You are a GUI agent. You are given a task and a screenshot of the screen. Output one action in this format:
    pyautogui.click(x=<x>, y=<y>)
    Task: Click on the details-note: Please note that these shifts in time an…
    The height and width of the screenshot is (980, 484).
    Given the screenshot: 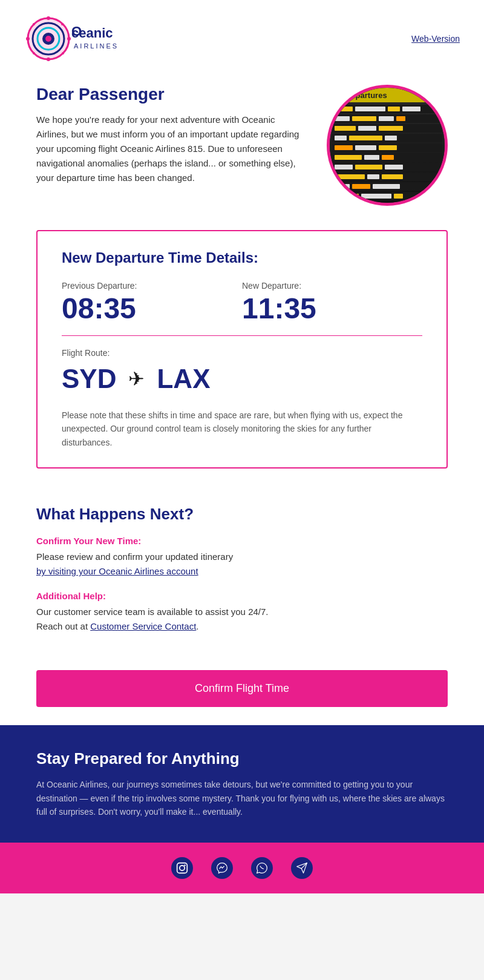 What is the action you would take?
    pyautogui.click(x=242, y=429)
    